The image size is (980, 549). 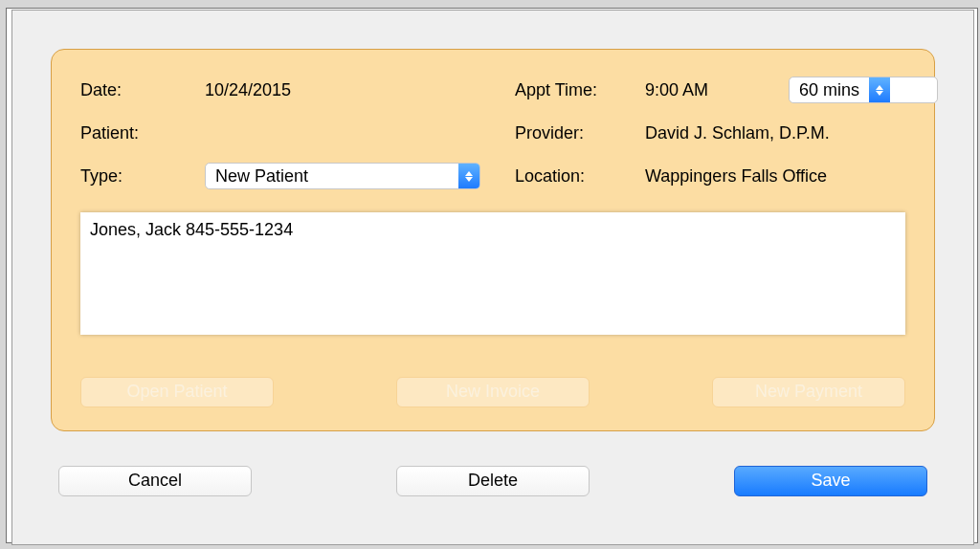 What do you see at coordinates (343, 176) in the screenshot?
I see `type-select: New Patient` at bounding box center [343, 176].